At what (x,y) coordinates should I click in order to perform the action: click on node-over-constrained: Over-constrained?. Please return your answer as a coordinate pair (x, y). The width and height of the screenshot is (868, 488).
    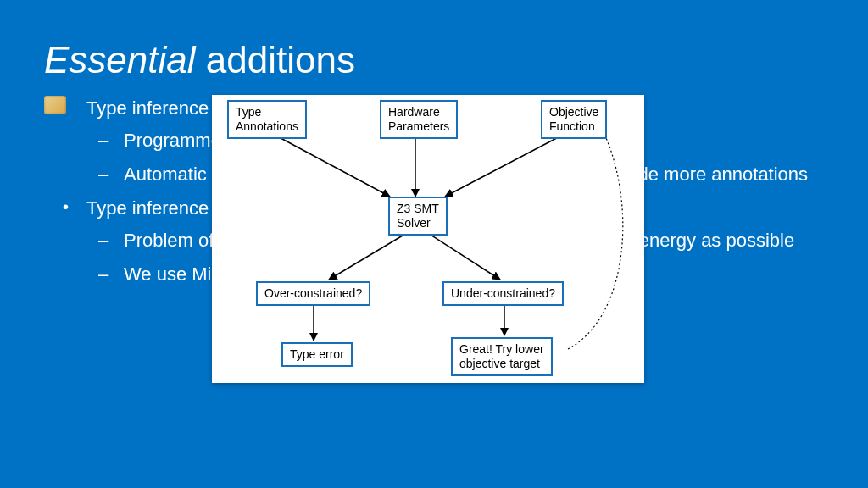
    Looking at the image, I should click on (314, 293).